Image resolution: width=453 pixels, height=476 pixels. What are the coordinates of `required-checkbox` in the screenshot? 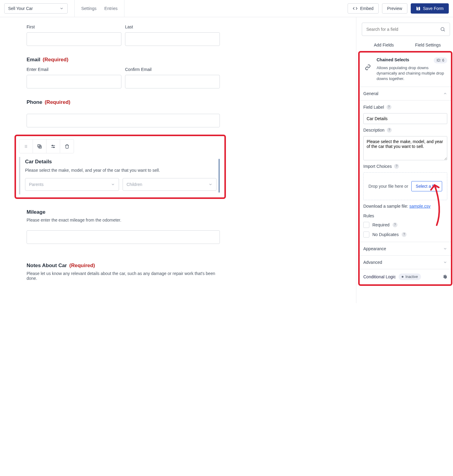 It's located at (366, 225).